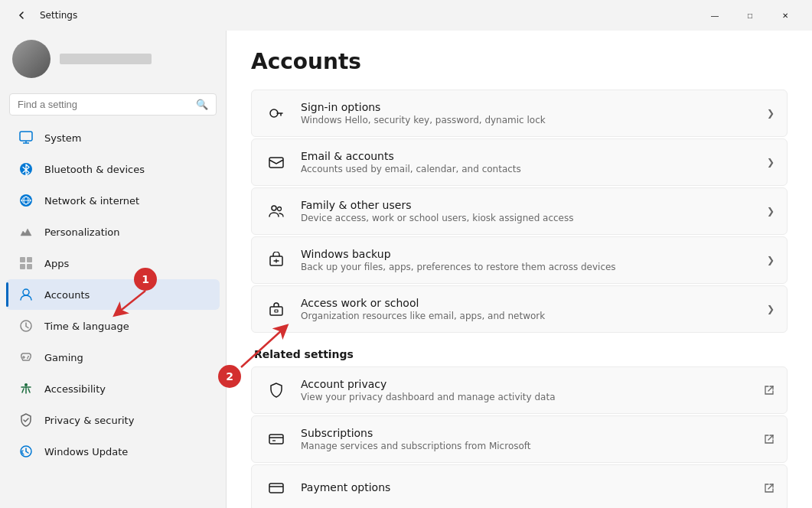  I want to click on settings-item-backup: Windows backup Back up your files, apps,…, so click(519, 260).